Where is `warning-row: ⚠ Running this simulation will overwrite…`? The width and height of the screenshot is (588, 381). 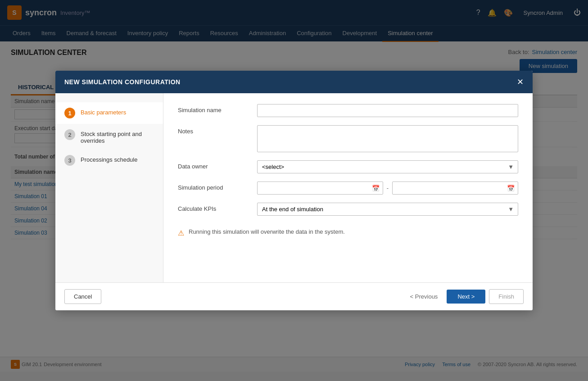 warning-row: ⚠ Running this simulation will overwrite… is located at coordinates (348, 233).